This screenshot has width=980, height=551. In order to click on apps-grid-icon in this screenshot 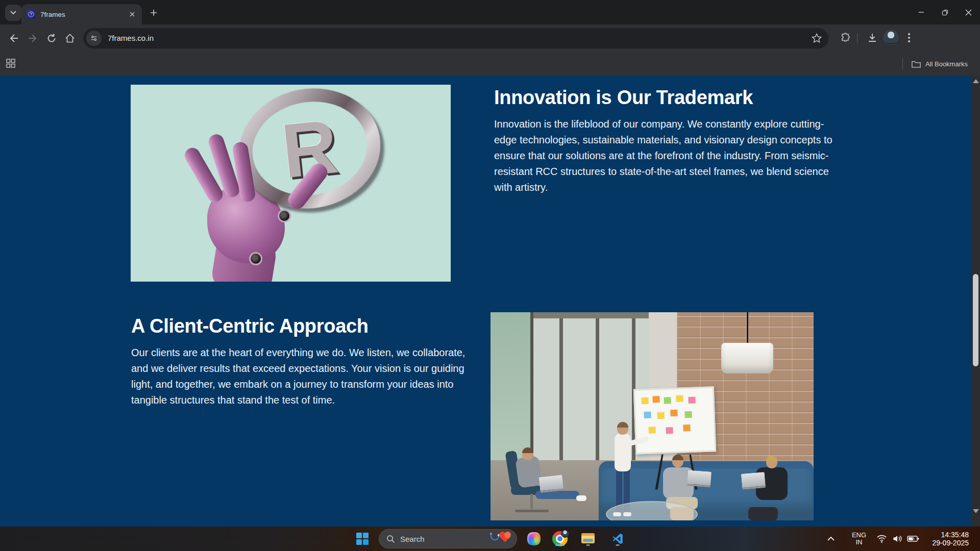, I will do `click(11, 63)`.